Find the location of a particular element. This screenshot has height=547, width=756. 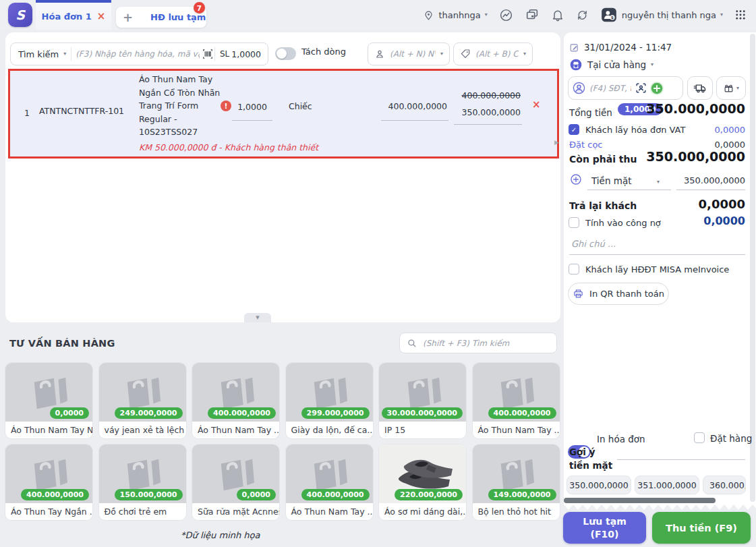

cash-suggestion-button: 360.000,0000 is located at coordinates (724, 485).